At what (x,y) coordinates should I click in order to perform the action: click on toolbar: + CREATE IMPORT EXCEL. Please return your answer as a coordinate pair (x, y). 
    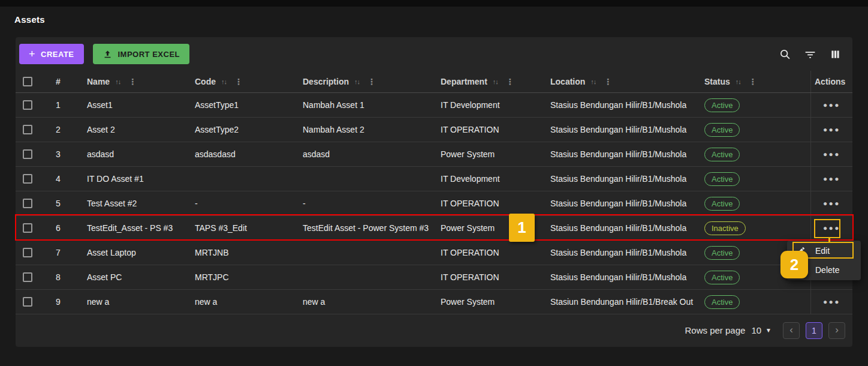
    Looking at the image, I should click on (434, 54).